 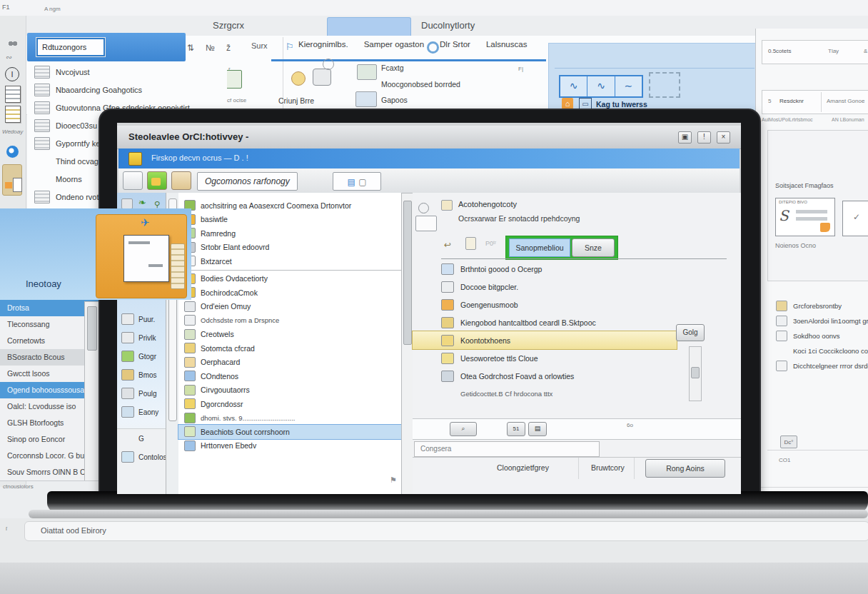 I want to click on thumbnail-2: ✓, so click(x=855, y=218).